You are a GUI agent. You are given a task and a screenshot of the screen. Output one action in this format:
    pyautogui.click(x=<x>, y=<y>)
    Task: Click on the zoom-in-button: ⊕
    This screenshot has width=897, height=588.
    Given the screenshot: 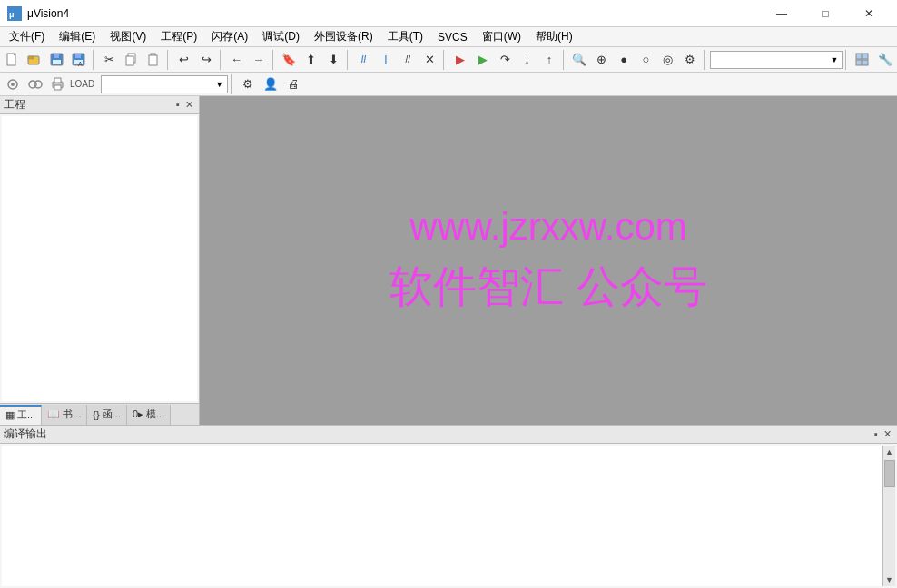 What is the action you would take?
    pyautogui.click(x=601, y=60)
    